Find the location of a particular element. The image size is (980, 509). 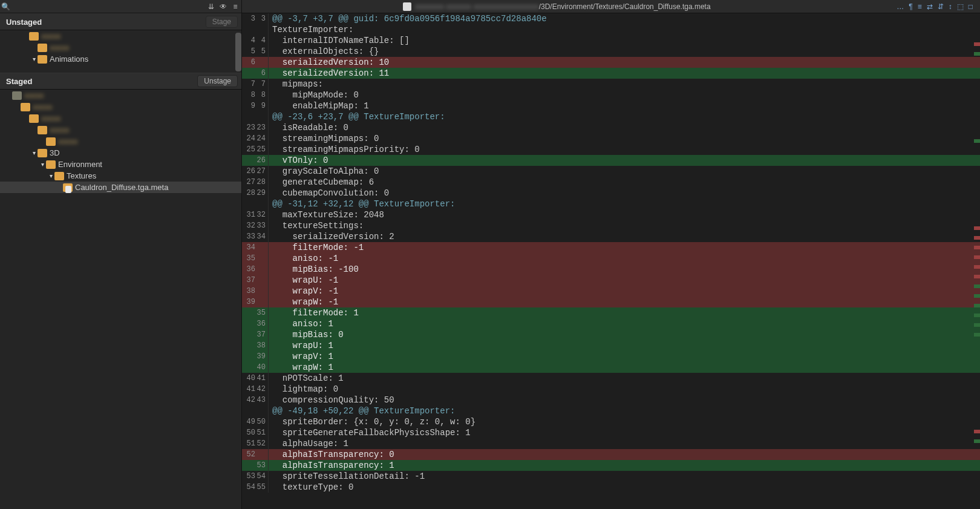

unstaged-tree: xxxxxxxxxx▾Animations is located at coordinates (121, 51).